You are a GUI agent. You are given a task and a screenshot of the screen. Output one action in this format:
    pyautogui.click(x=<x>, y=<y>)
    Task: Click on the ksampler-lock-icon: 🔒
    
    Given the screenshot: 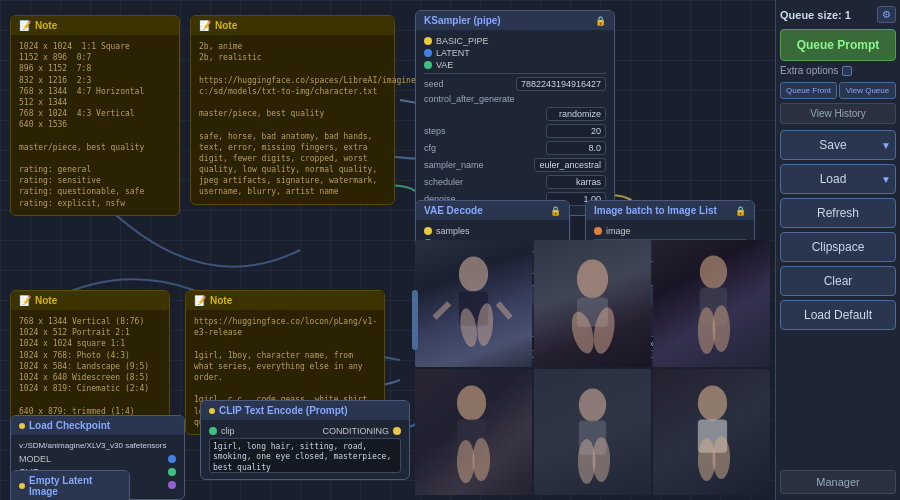 What is the action you would take?
    pyautogui.click(x=600, y=21)
    